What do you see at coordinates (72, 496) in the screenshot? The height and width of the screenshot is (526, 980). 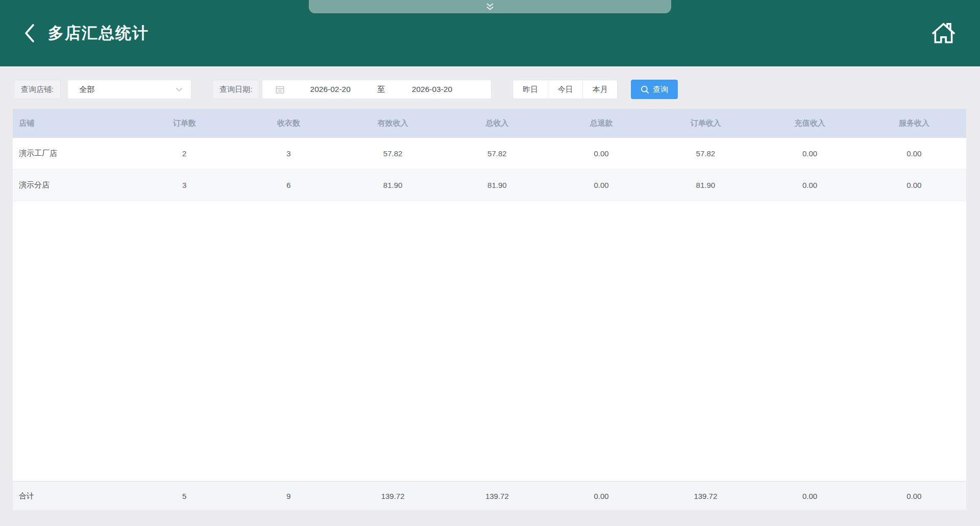 I see `total-cell: 合计` at bounding box center [72, 496].